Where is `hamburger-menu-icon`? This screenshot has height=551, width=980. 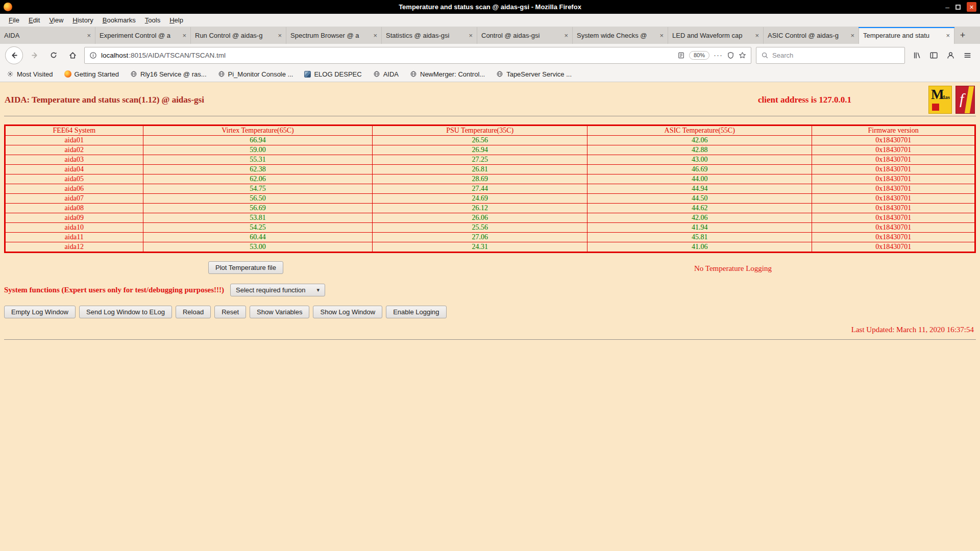 hamburger-menu-icon is located at coordinates (968, 55).